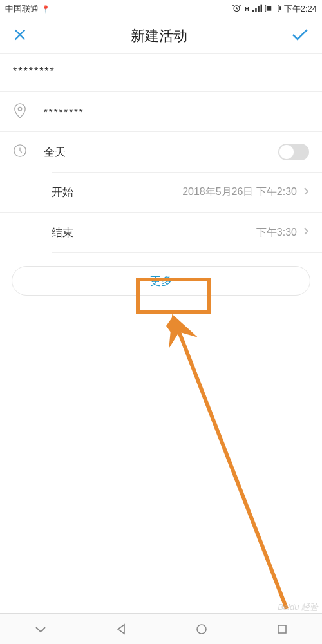 The height and width of the screenshot is (644, 322). What do you see at coordinates (247, 9) in the screenshot?
I see `network-h-icon: H` at bounding box center [247, 9].